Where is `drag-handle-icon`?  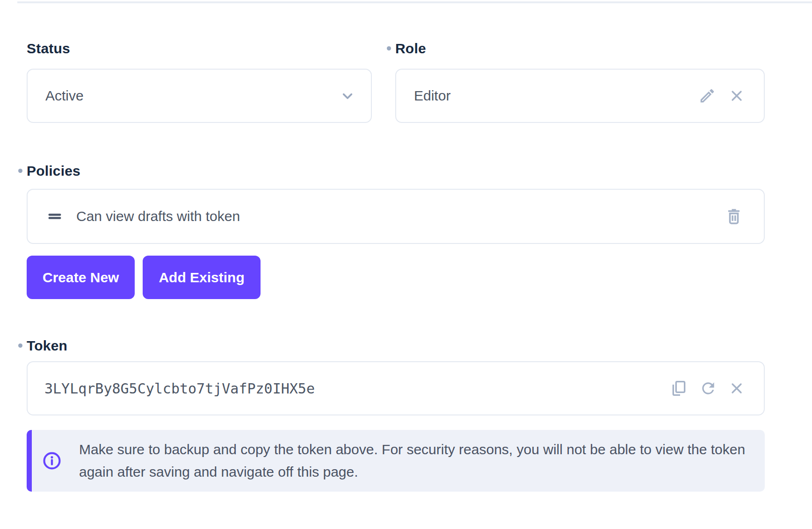
drag-handle-icon is located at coordinates (55, 216).